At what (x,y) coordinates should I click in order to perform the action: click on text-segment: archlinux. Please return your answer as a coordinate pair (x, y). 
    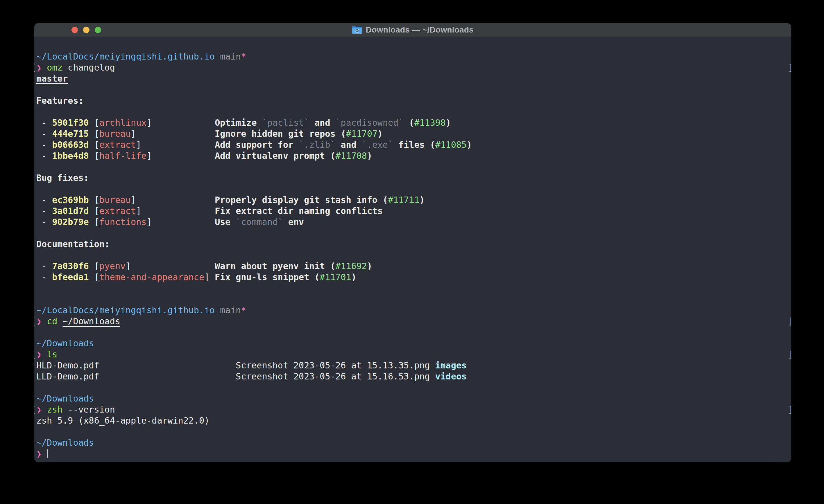
    Looking at the image, I should click on (123, 123).